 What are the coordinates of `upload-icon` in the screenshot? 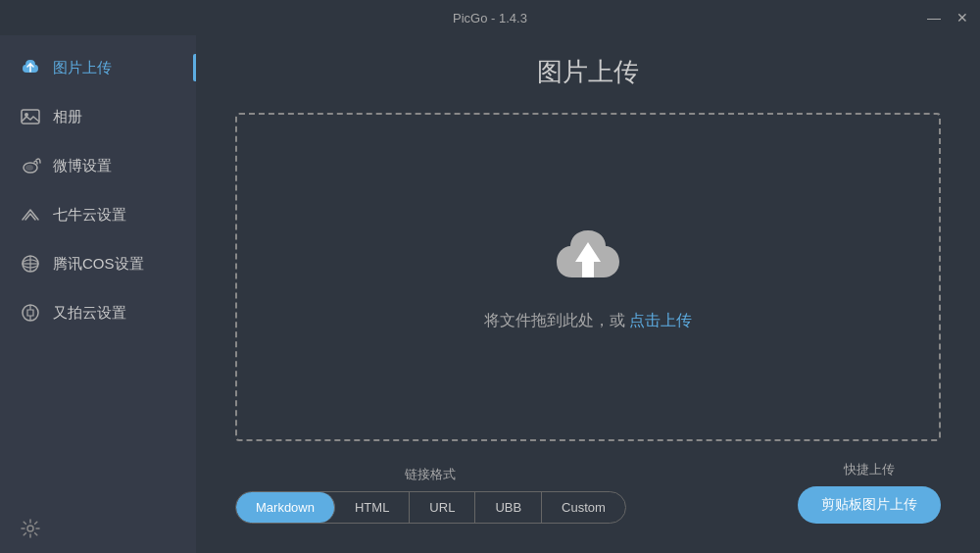 It's located at (30, 68).